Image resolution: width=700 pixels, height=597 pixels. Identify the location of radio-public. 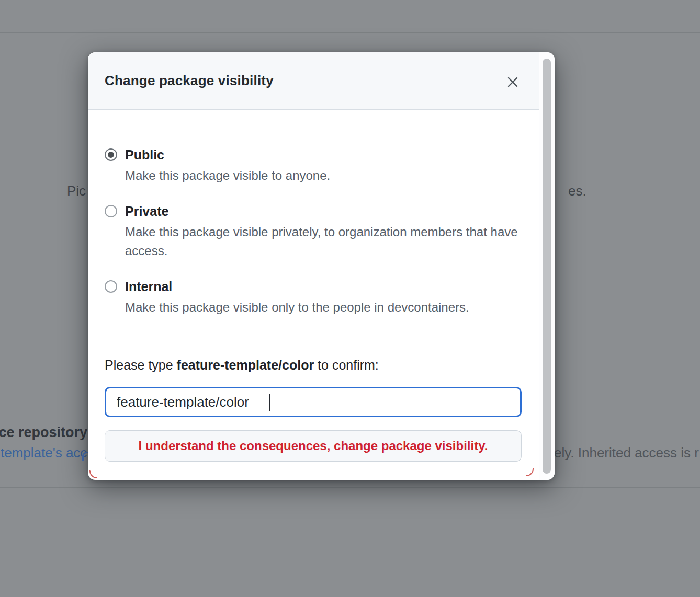
(111, 155).